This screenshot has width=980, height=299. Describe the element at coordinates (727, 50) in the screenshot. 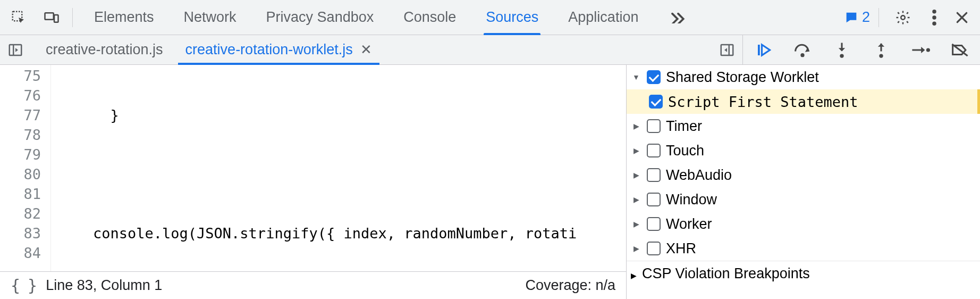

I see `show-debugger-icon` at that location.